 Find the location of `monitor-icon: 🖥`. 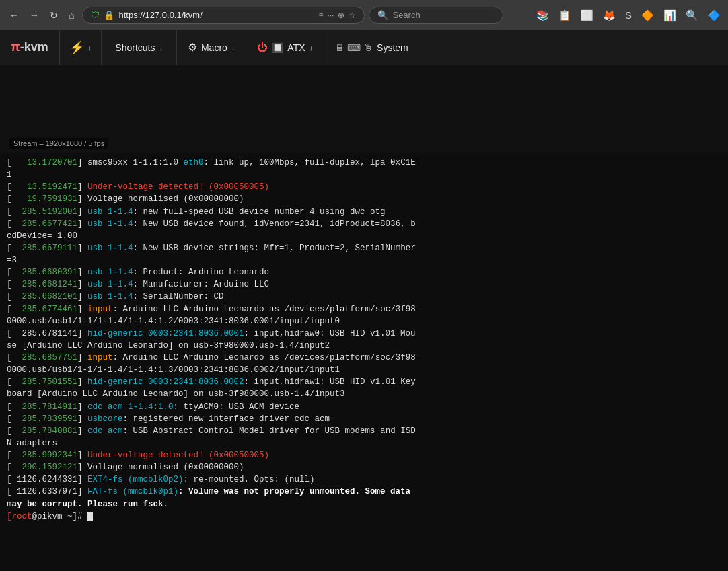

monitor-icon: 🖥 is located at coordinates (340, 48).